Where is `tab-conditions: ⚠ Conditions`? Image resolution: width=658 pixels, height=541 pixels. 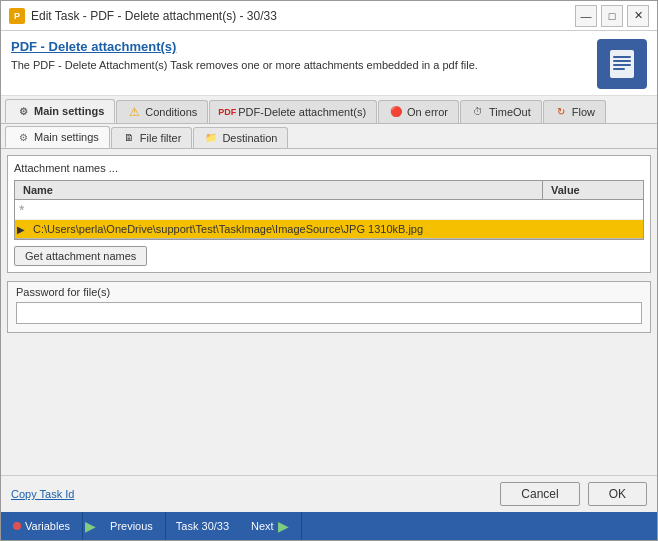 tab-conditions: ⚠ Conditions is located at coordinates (162, 112).